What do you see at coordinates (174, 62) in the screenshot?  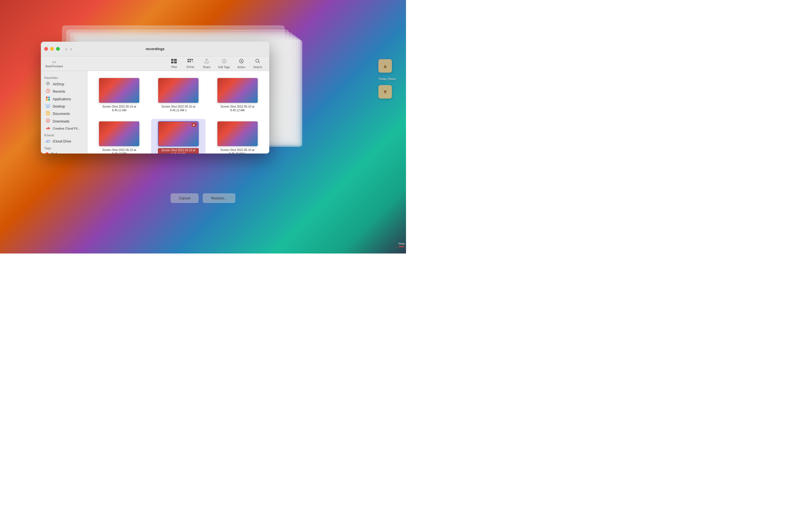 I see `view-icon` at bounding box center [174, 62].